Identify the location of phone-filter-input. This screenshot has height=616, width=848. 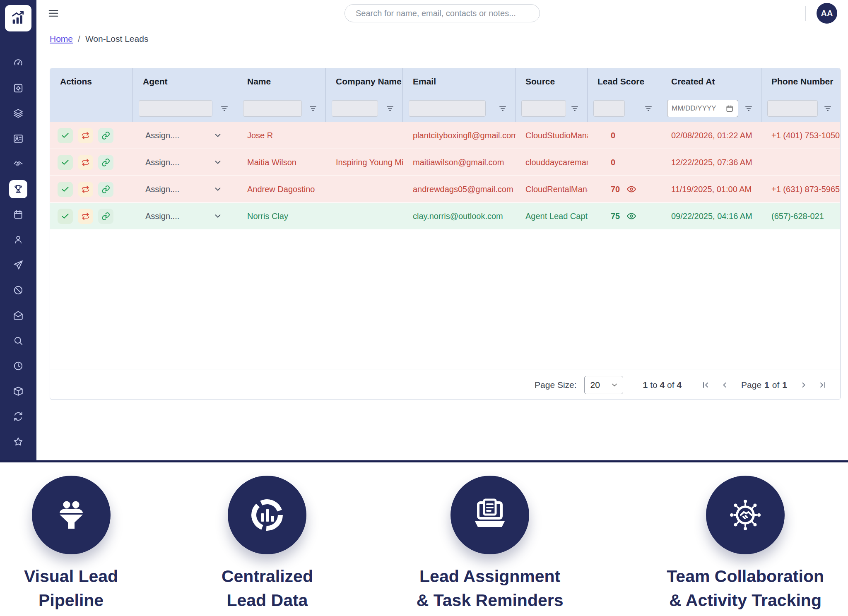
(793, 108).